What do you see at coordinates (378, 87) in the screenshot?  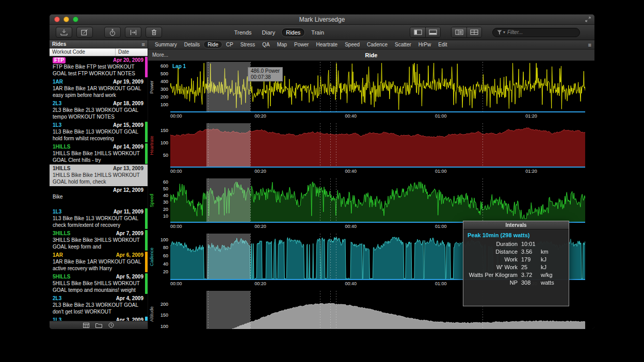 I see `power-plot: Lap 1486.0 Power00:07:38` at bounding box center [378, 87].